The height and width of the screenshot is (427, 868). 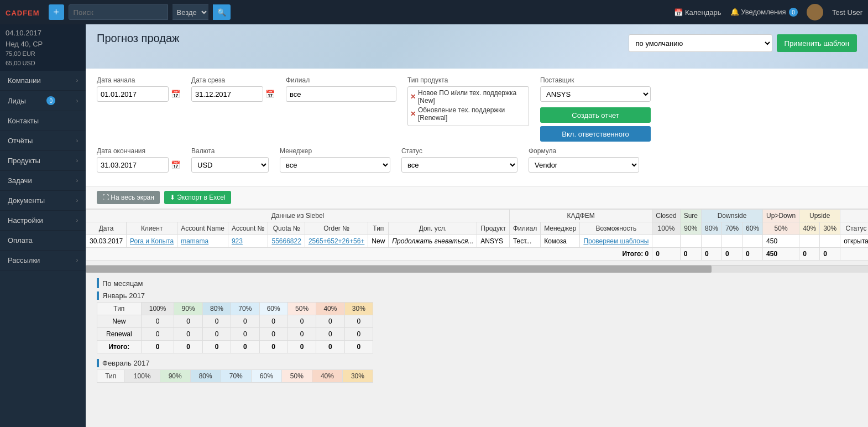 I want to click on mth-v90-renewal: 0, so click(x=188, y=334).